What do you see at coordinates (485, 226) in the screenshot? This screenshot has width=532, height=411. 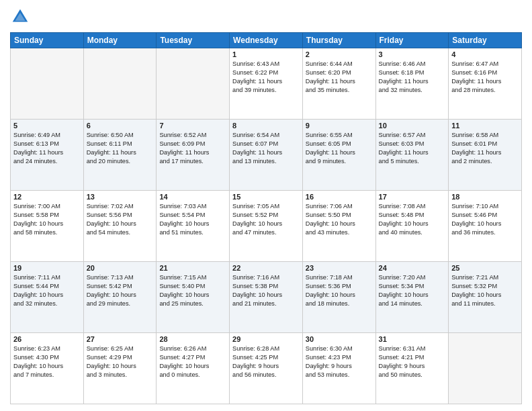 I see `calendar-cell: 18Sunrise: 7:10 AM Sunset: 5:46 PM Dayli…` at bounding box center [485, 226].